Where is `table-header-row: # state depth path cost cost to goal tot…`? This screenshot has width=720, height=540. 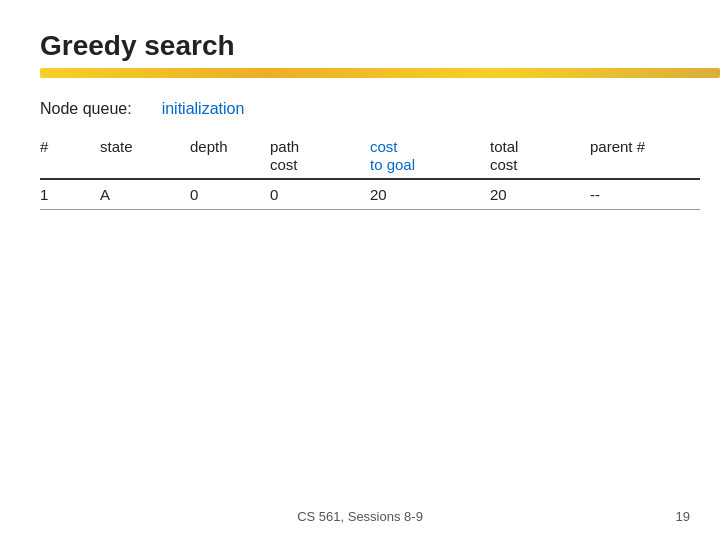
table-header-row: # state depth path cost cost to goal tot… is located at coordinates (370, 159).